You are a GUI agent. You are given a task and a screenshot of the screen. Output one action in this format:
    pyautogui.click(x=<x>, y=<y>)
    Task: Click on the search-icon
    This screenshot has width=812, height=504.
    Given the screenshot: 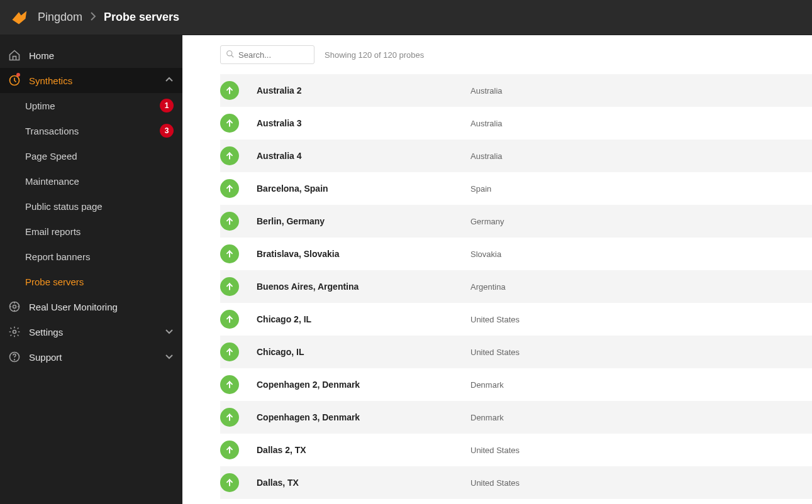 What is the action you would take?
    pyautogui.click(x=230, y=55)
    